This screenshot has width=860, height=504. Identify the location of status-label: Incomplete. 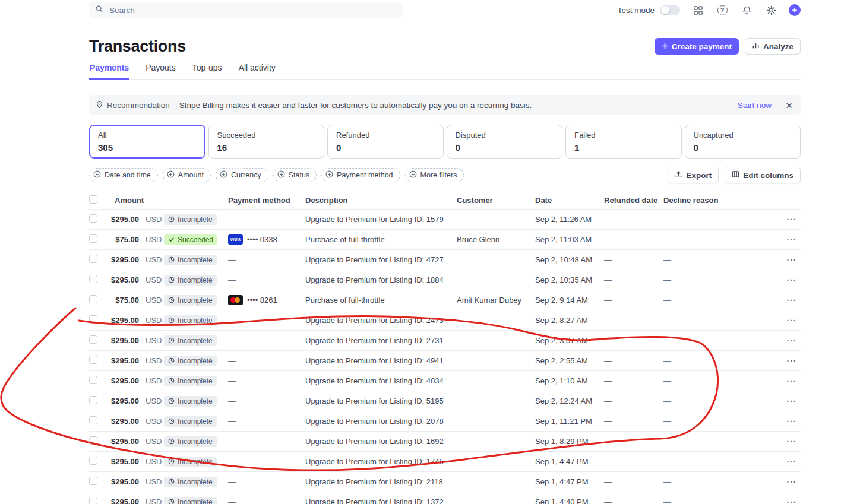
(195, 381).